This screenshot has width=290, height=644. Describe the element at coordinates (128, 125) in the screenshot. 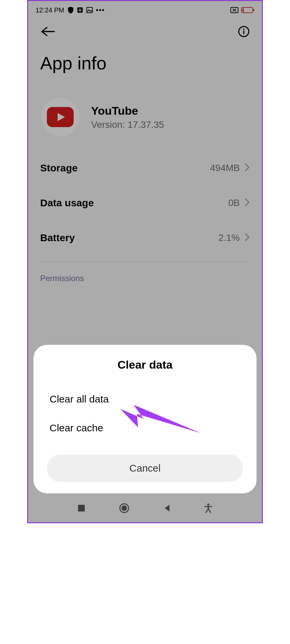

I see `app-version: Version: 17.37.35` at that location.